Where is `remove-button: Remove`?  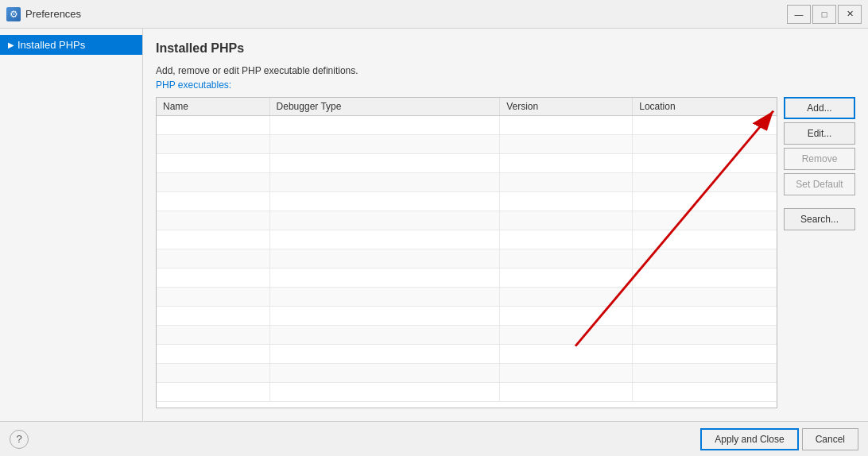 remove-button: Remove is located at coordinates (820, 159).